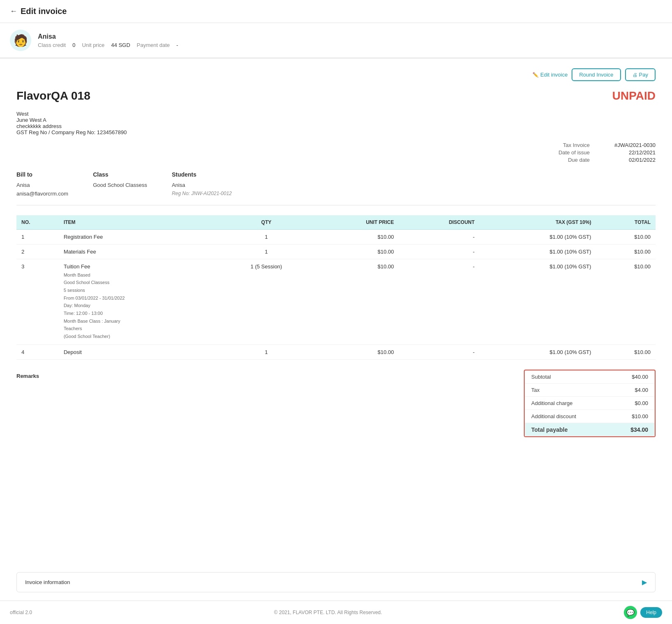 The width and height of the screenshot is (672, 624). Describe the element at coordinates (641, 390) in the screenshot. I see `tax-value: $4.00` at that location.